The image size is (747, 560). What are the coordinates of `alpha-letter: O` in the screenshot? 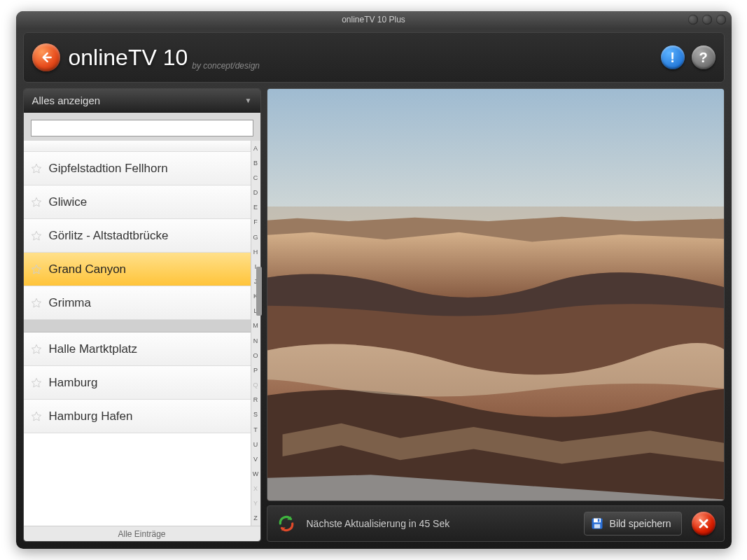 It's located at (256, 356).